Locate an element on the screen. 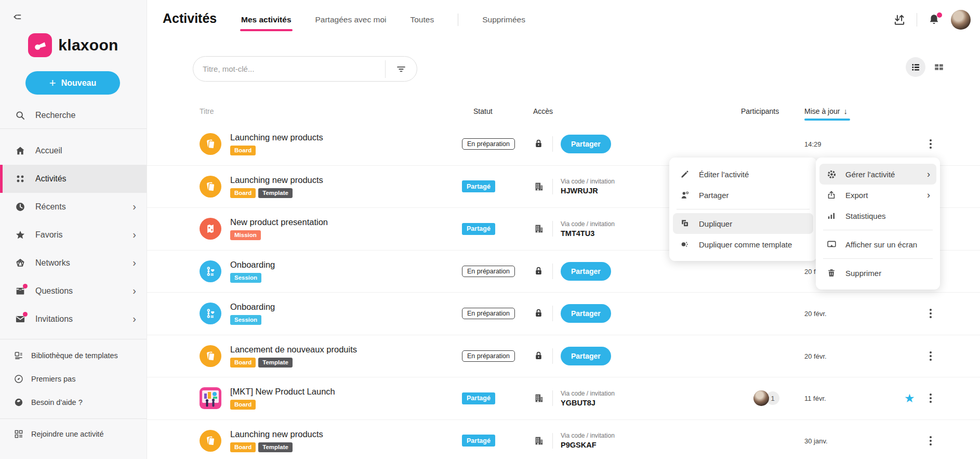 This screenshot has width=980, height=459. qr-icon is located at coordinates (19, 434).